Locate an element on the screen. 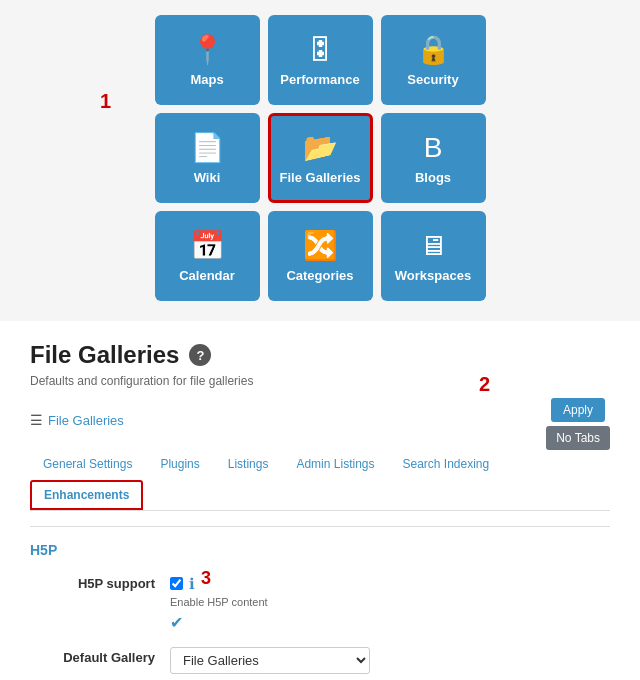 This screenshot has width=640, height=680. tab-plugins: Plugins is located at coordinates (180, 464).